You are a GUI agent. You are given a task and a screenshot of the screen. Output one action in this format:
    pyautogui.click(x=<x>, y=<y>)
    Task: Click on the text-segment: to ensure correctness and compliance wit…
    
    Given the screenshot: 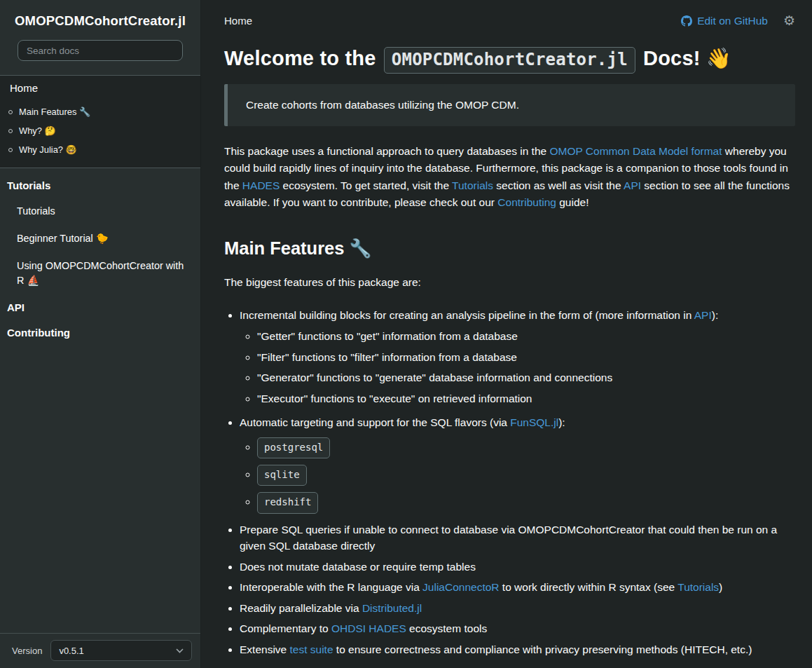 What is the action you would take?
    pyautogui.click(x=543, y=649)
    